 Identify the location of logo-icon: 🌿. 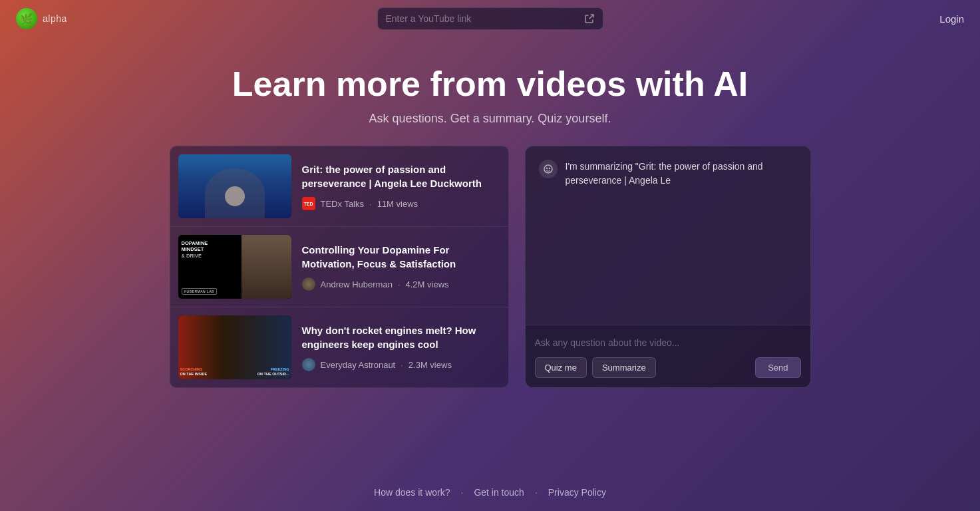
(27, 19).